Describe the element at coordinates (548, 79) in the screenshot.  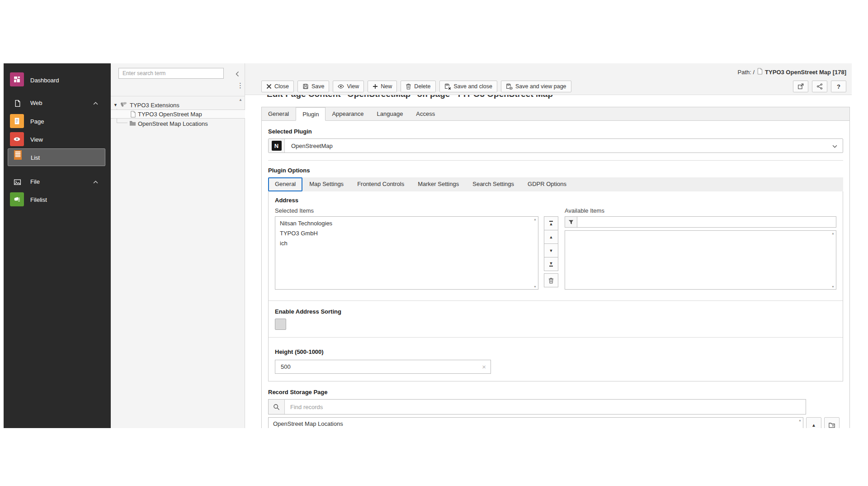
I see `doc-header: Path: / TYPO3 OpenStreet Map [178] Close…` at that location.